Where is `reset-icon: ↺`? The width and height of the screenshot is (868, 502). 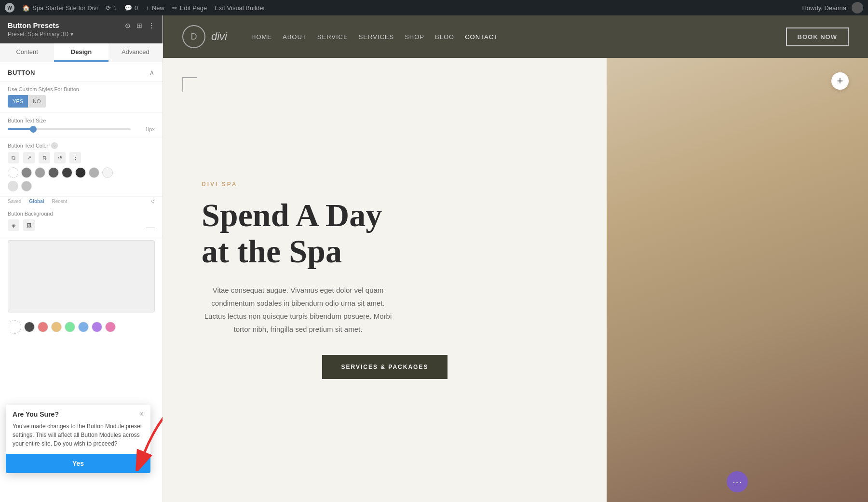
reset-icon: ↺ is located at coordinates (60, 158).